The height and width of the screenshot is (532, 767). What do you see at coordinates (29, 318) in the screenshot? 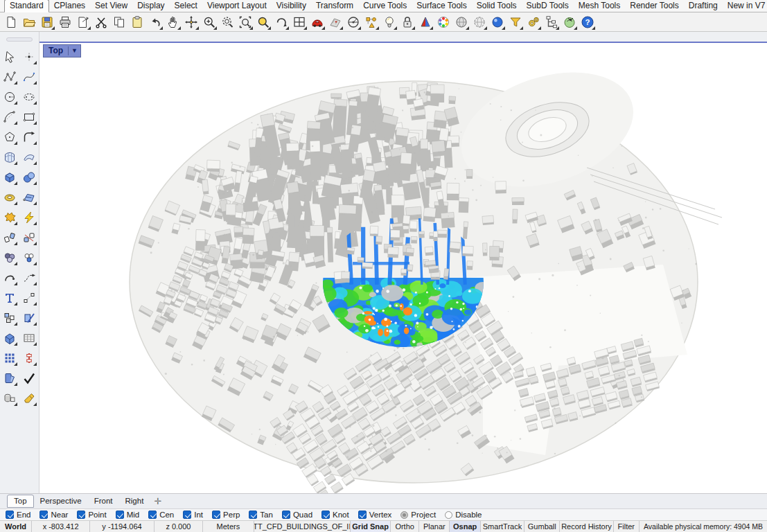
I see `sidebar-tool-edit-slash-icon` at bounding box center [29, 318].